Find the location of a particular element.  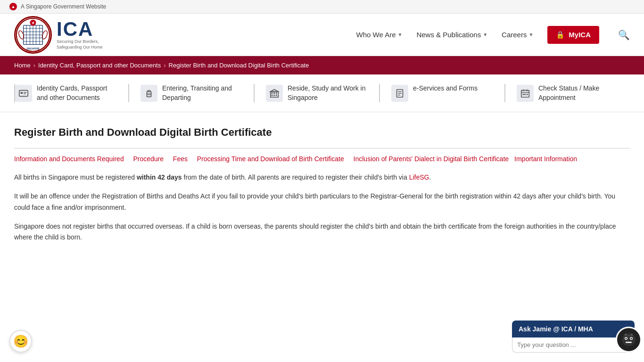

myica-button: 🔒 MyICA is located at coordinates (573, 35).